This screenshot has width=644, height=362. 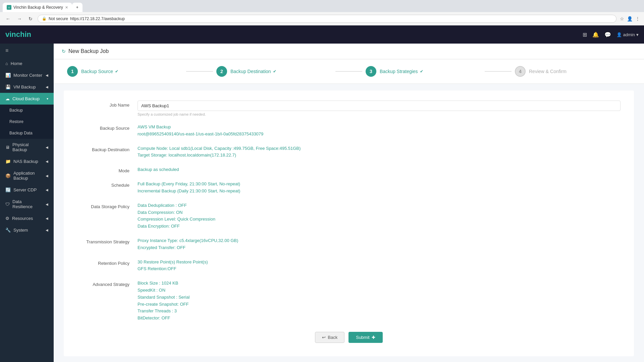 What do you see at coordinates (43, 6) in the screenshot?
I see `browser-tabs: V Vinchin Backup & Recovery ✕ +` at bounding box center [43, 6].